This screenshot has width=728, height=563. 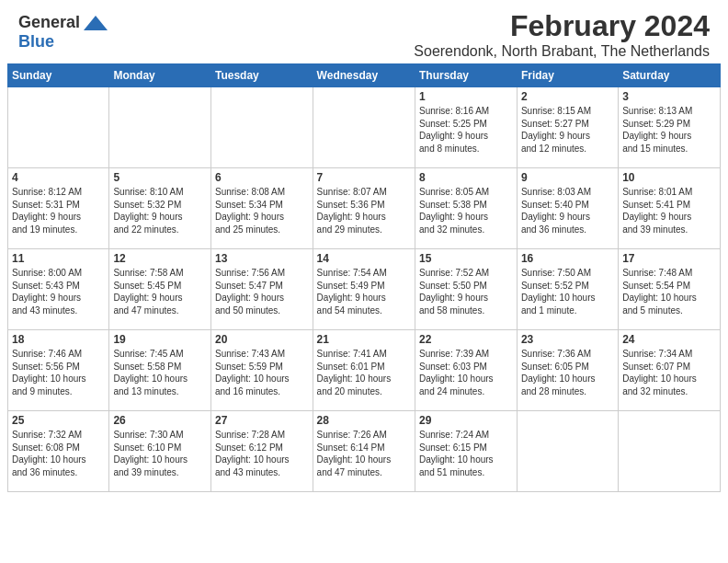 I want to click on cell-day-number: 5, so click(x=160, y=178).